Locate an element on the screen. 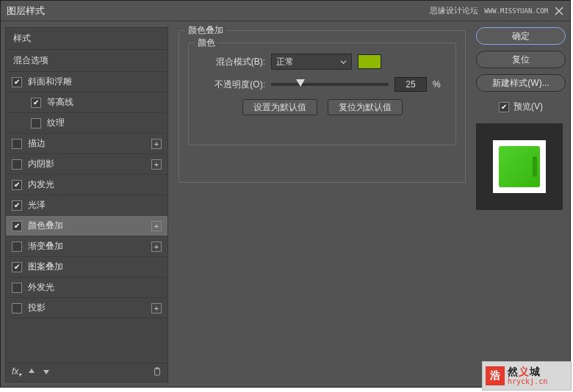 The height and width of the screenshot is (392, 573). move-down-icon is located at coordinates (46, 373).